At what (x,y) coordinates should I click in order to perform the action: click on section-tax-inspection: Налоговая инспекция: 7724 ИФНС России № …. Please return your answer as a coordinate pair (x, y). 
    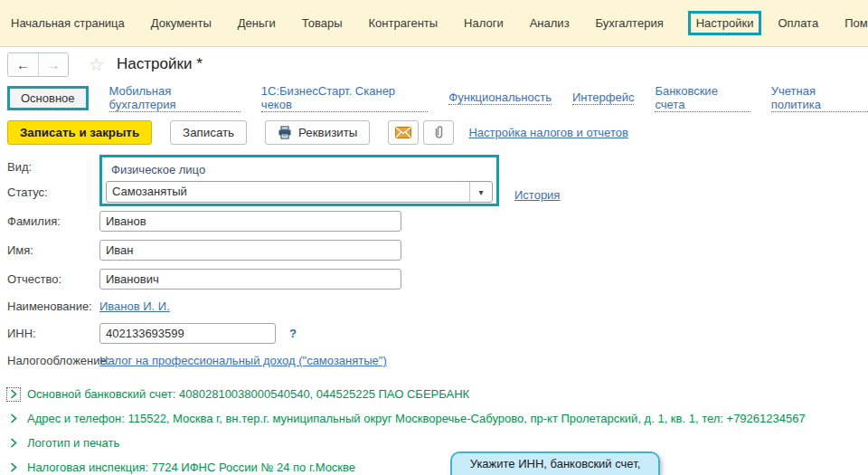
    Looking at the image, I should click on (438, 465).